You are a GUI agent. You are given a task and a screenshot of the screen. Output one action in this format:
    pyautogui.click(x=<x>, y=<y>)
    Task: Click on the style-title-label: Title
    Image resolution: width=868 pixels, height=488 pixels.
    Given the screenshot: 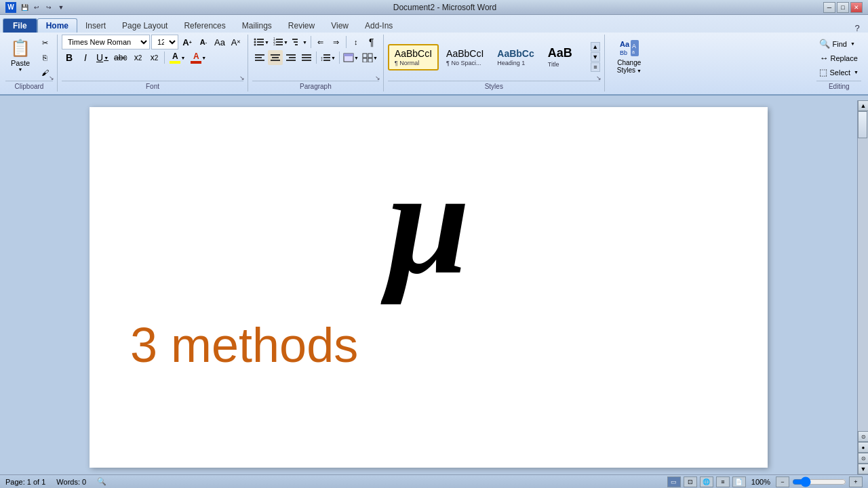 What is the action you would take?
    pyautogui.click(x=553, y=64)
    